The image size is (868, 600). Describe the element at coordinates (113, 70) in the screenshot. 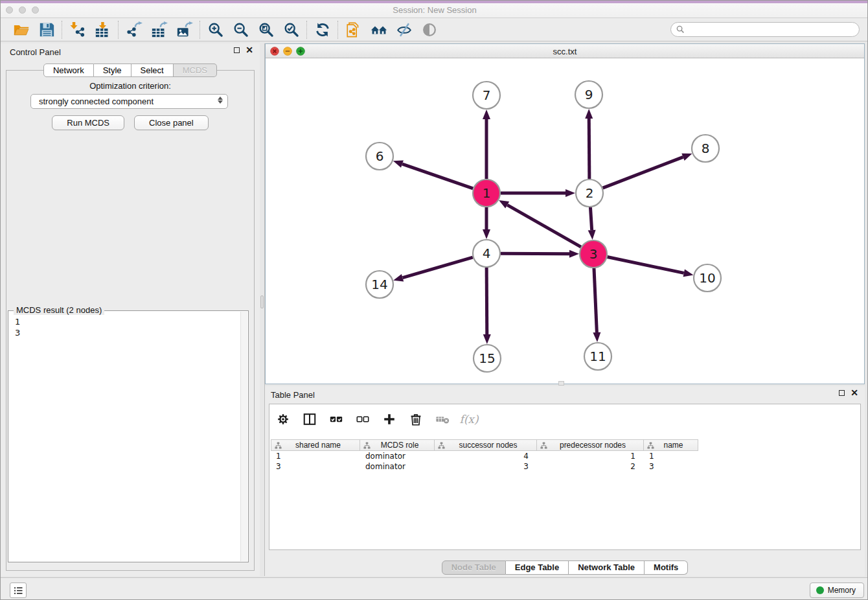

I see `tab-style: Style` at that location.